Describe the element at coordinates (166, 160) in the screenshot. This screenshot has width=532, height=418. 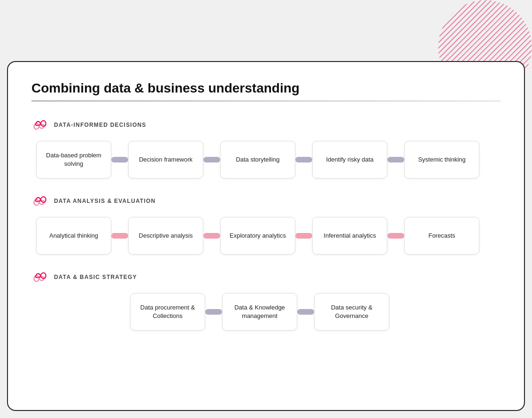
I see `flow-card-1-2: Decision framework` at that location.